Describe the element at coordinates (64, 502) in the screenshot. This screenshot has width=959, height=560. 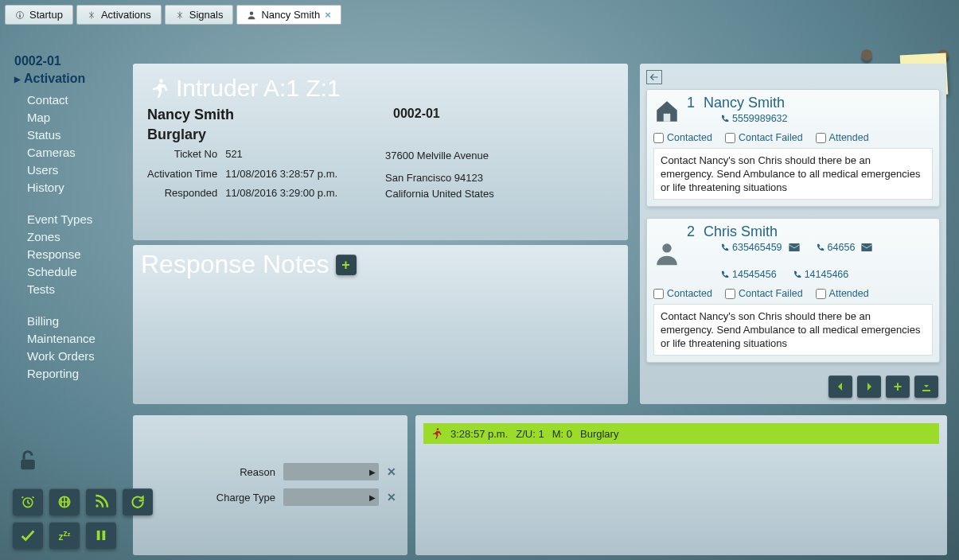
I see `building-button` at that location.